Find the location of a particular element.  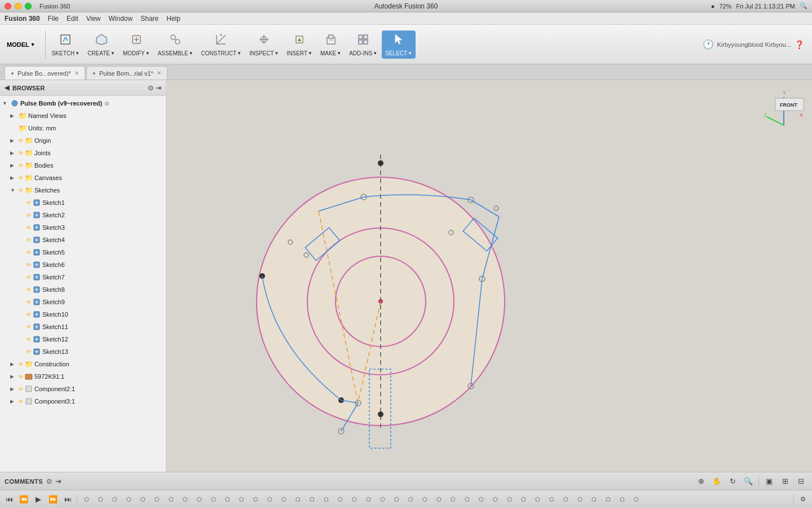

sidebar-settings-icon: ⊙ is located at coordinates (151, 88).